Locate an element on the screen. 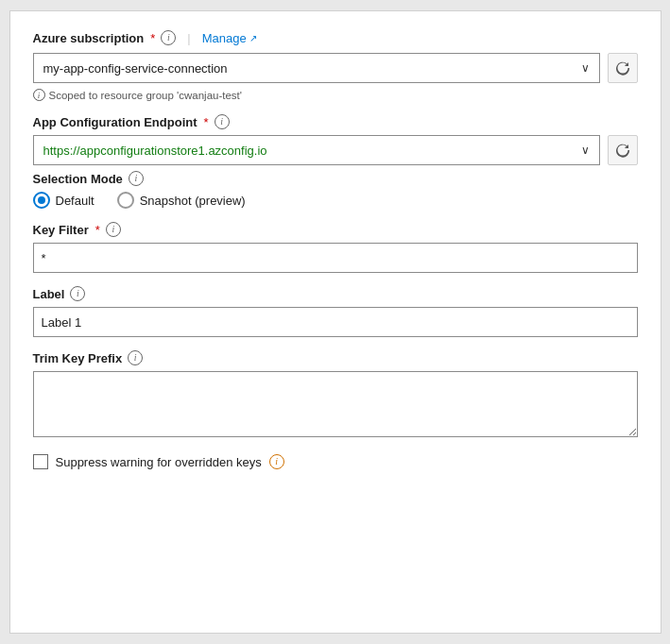 Image resolution: width=670 pixels, height=644 pixels. label-field-info-icon: i is located at coordinates (77, 294).